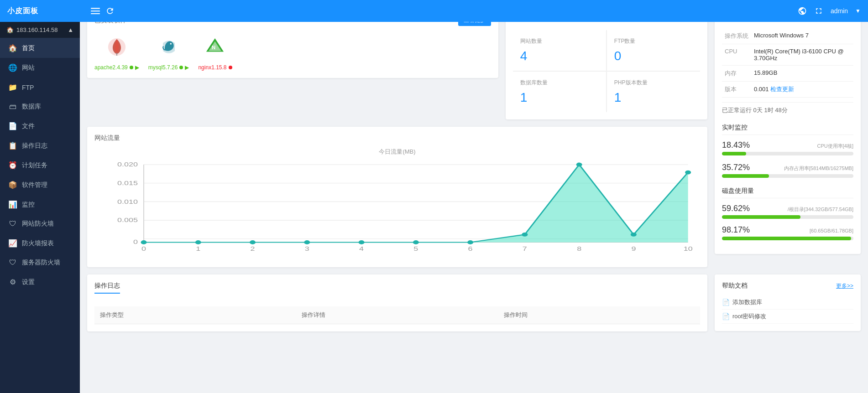 The width and height of the screenshot is (868, 393). Describe the element at coordinates (788, 209) in the screenshot. I see `disk-root-row: 59.62% /根目录[344.32GB/577.54GB]` at that location.